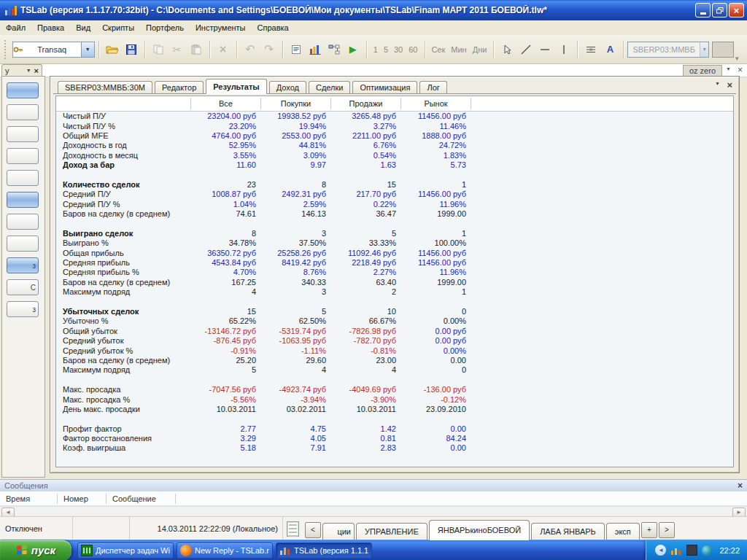  What do you see at coordinates (295, 214) in the screenshot?
I see `cell-value: 146.13` at bounding box center [295, 214].